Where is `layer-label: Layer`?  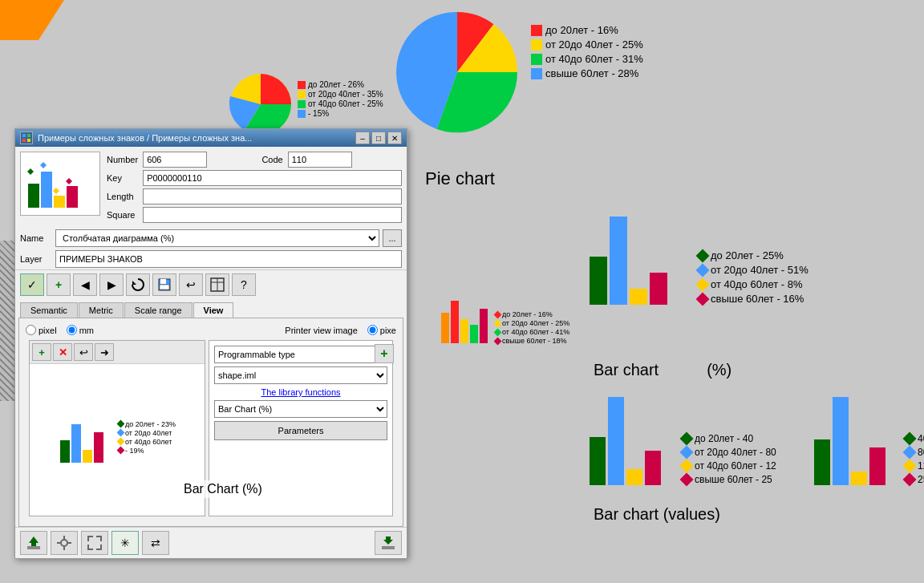
layer-label: Layer is located at coordinates (36, 259).